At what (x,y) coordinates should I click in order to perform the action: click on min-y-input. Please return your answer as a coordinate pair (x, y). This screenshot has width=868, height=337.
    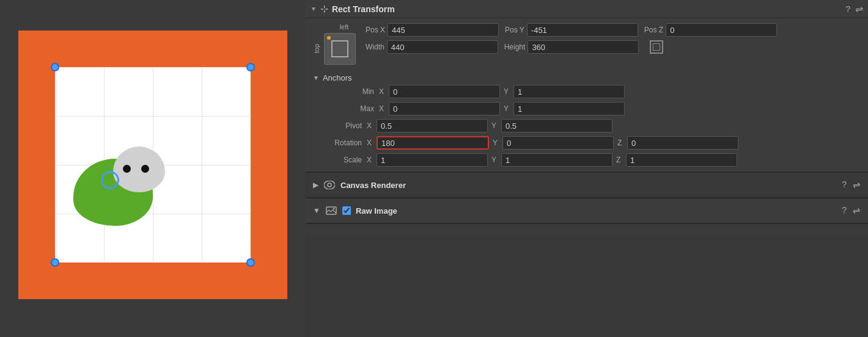
    Looking at the image, I should click on (569, 92).